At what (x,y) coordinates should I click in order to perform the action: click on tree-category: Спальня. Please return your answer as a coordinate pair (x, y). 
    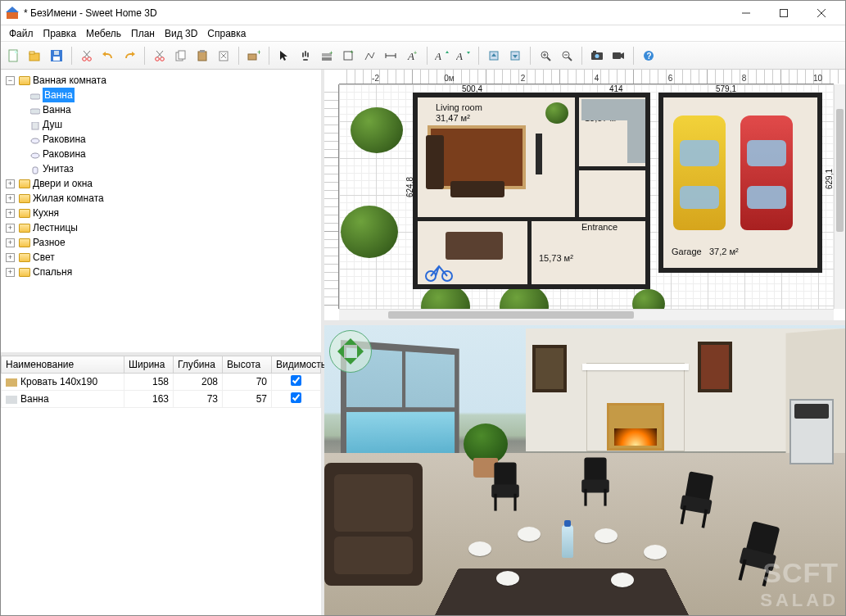
    Looking at the image, I should click on (52, 272).